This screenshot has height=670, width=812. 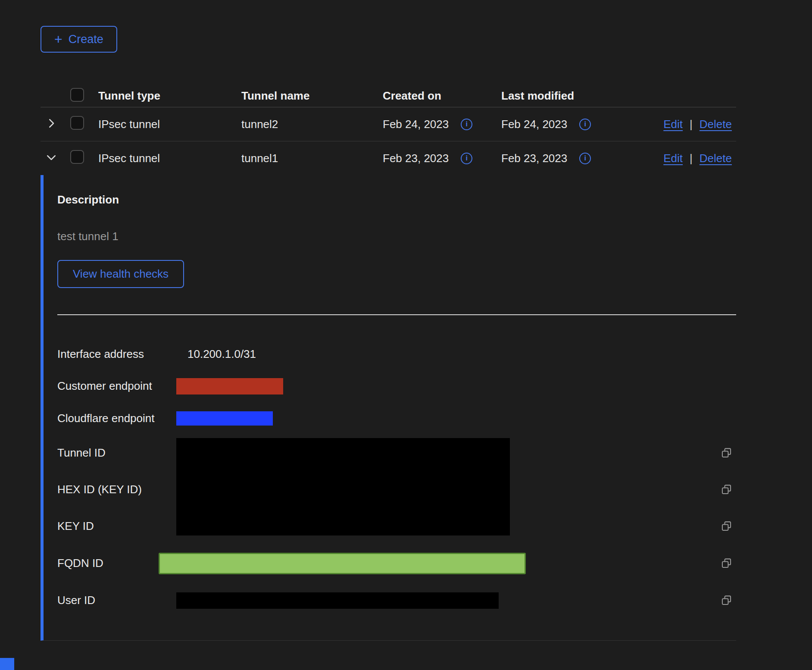 What do you see at coordinates (388, 96) in the screenshot?
I see `table-header-row: Tunnel type Tunnel name Created on Last …` at bounding box center [388, 96].